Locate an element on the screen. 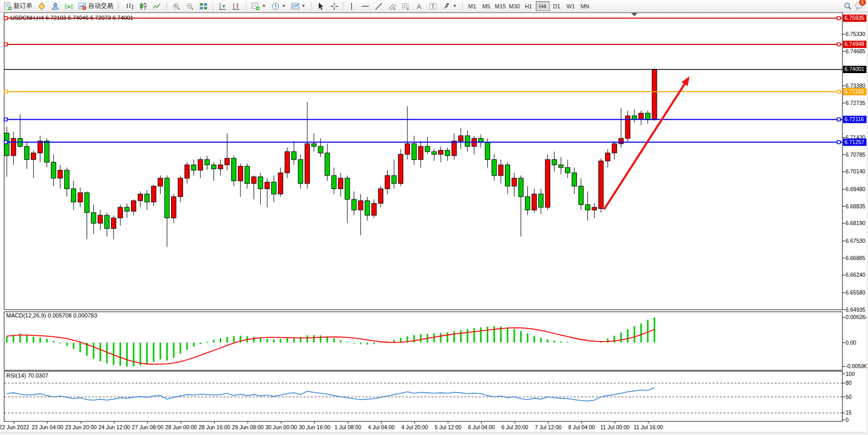 This screenshot has height=435, width=868. svg-text: 6.66885 is located at coordinates (855, 258).